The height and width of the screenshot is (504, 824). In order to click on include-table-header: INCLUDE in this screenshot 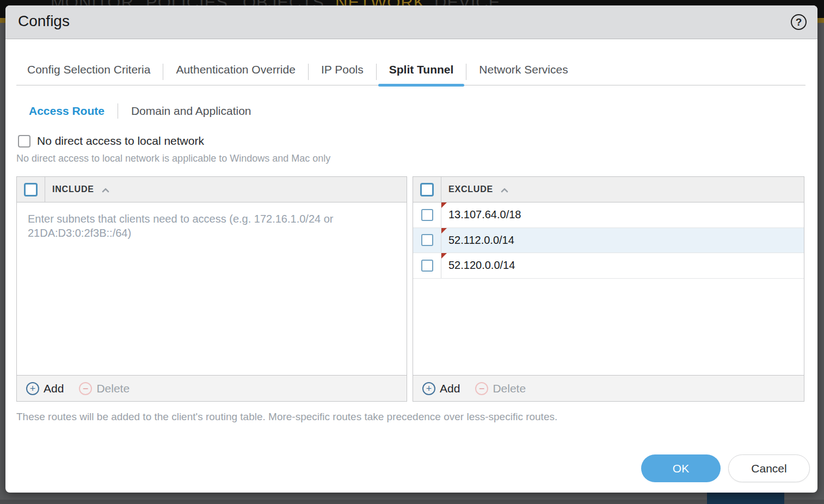, I will do `click(212, 189)`.